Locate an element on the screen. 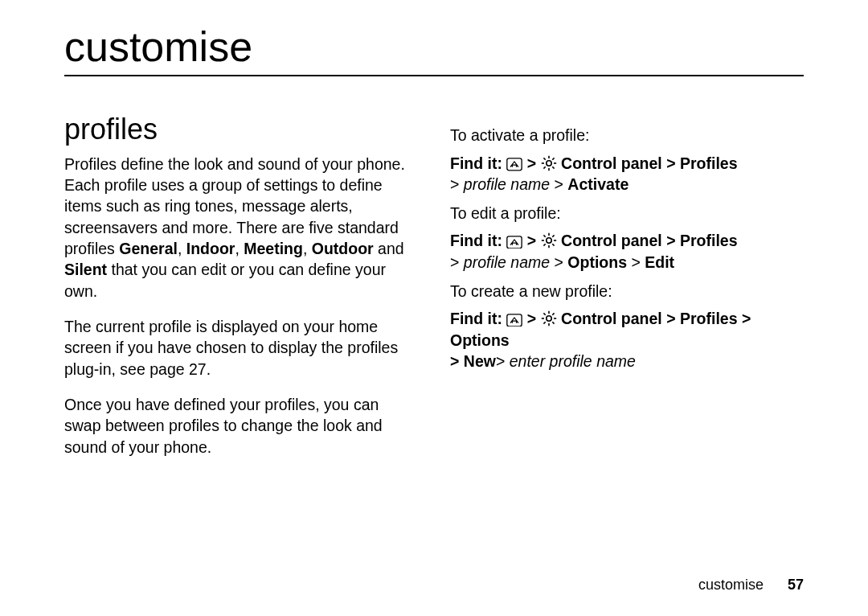 This screenshot has height=616, width=868. profiles-display-info: The current profile is displayed on your… is located at coordinates (241, 347).